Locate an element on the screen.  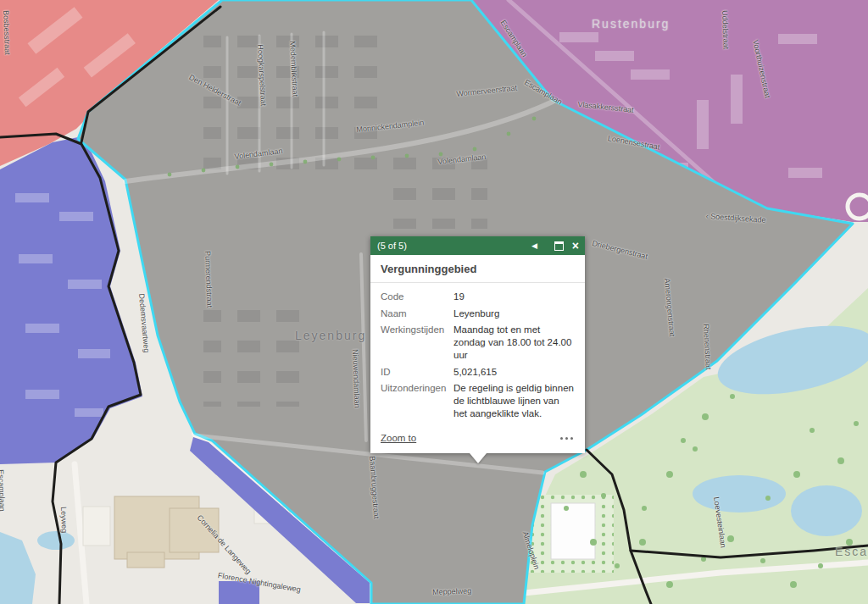
field-row: Code19 is located at coordinates (478, 296).